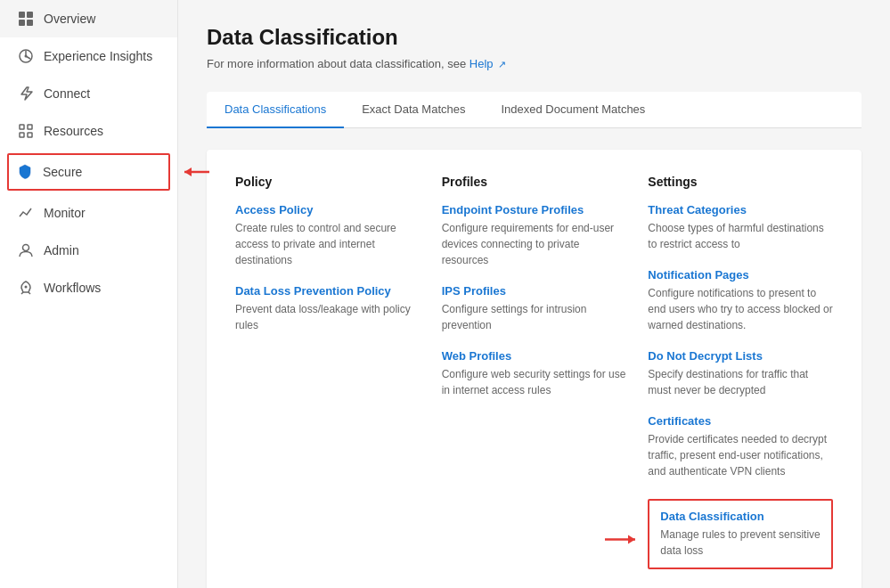 The width and height of the screenshot is (890, 588). What do you see at coordinates (740, 455) in the screenshot?
I see `certificates-desc: Provide certificates needed to decrypt t…` at bounding box center [740, 455].